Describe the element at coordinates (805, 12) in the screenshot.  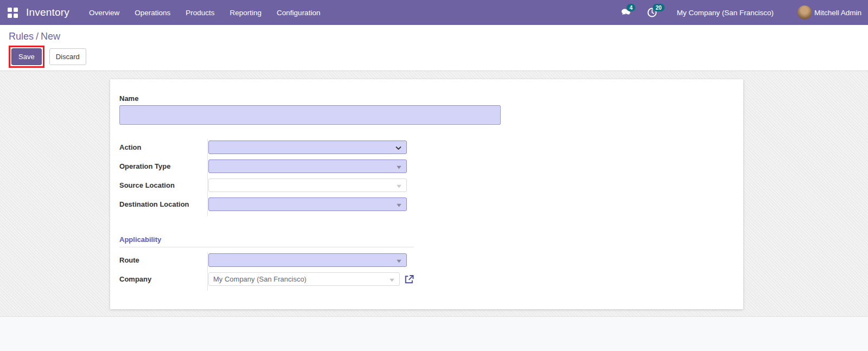
I see `user-avatar` at that location.